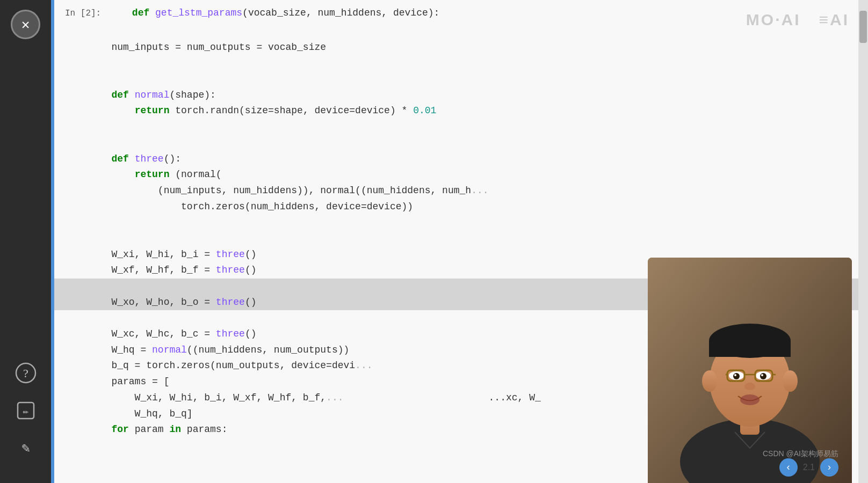  Describe the element at coordinates (26, 448) in the screenshot. I see `pencil-button: ✎` at that location.